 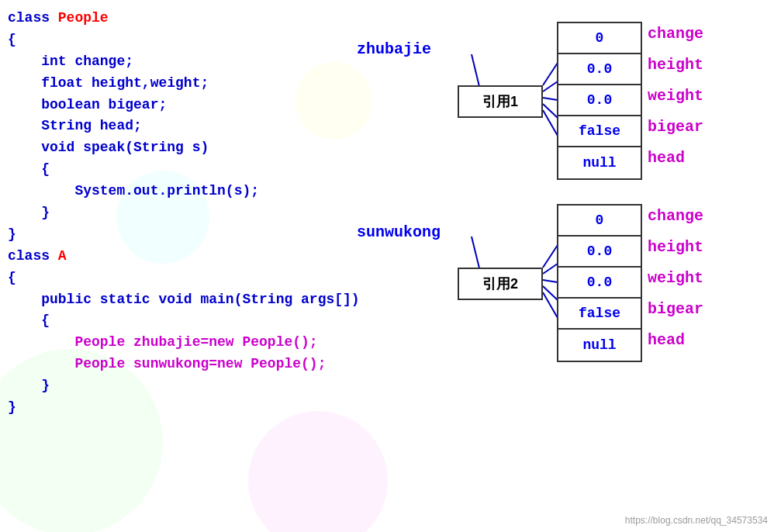 What do you see at coordinates (600, 101) in the screenshot?
I see `mem-row-1-weight: 0.0` at bounding box center [600, 101].